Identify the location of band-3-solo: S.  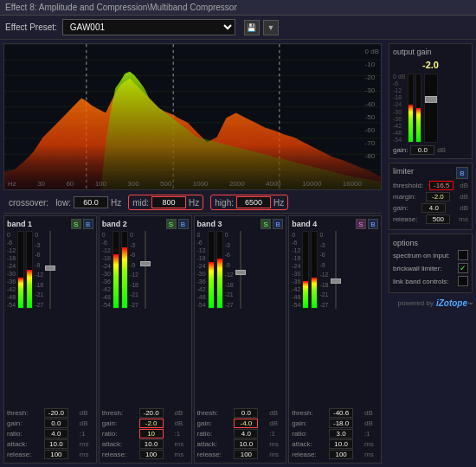
(266, 224).